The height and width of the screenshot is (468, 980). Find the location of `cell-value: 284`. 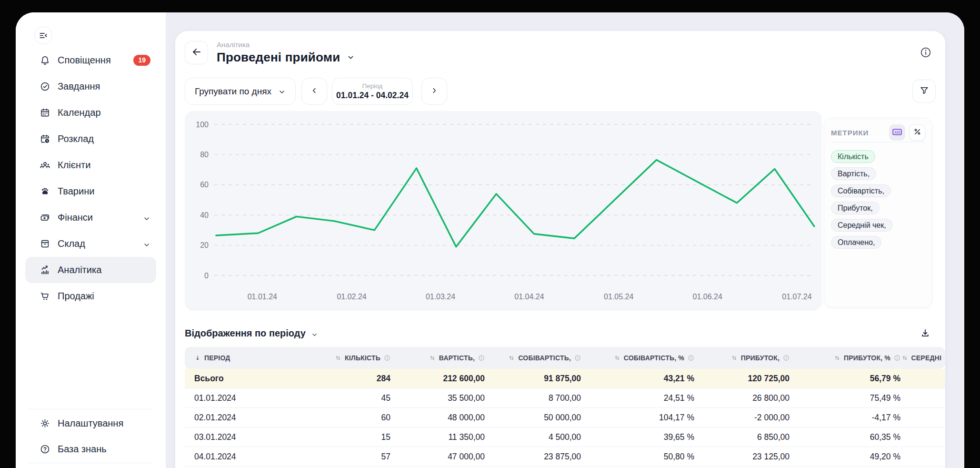

cell-value: 284 is located at coordinates (347, 378).